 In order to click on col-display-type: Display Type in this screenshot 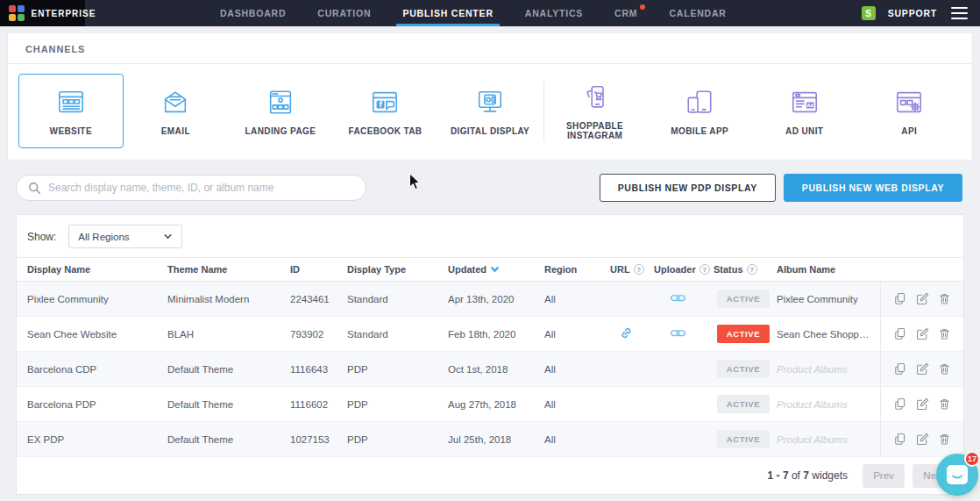, I will do `click(398, 269)`.